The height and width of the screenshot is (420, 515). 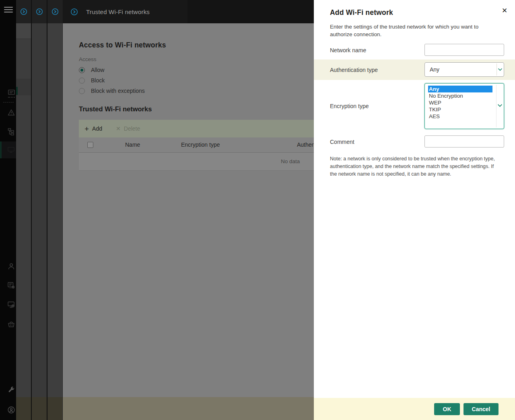 I want to click on add-button: + Add, so click(x=93, y=129).